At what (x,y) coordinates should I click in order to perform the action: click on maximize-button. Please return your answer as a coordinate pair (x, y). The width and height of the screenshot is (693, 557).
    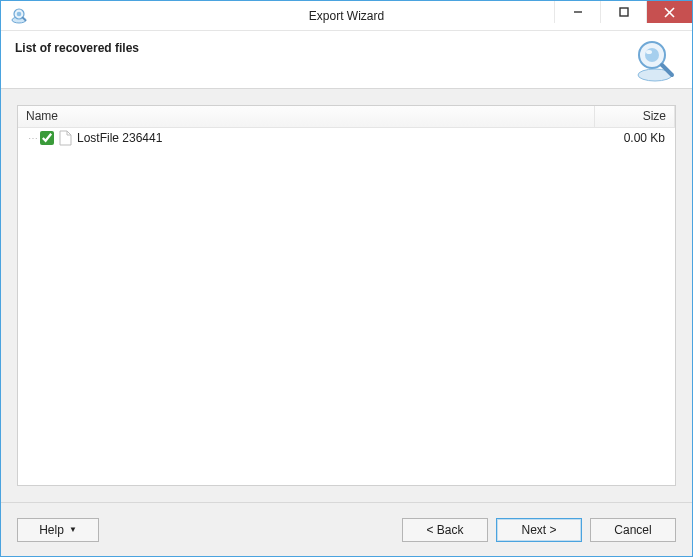
    Looking at the image, I should click on (623, 12).